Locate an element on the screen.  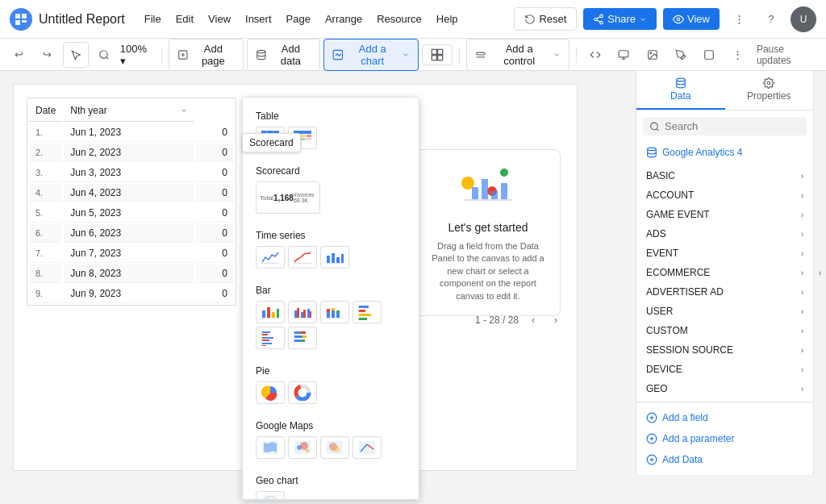
chart-ts-smooth is located at coordinates (302, 257).